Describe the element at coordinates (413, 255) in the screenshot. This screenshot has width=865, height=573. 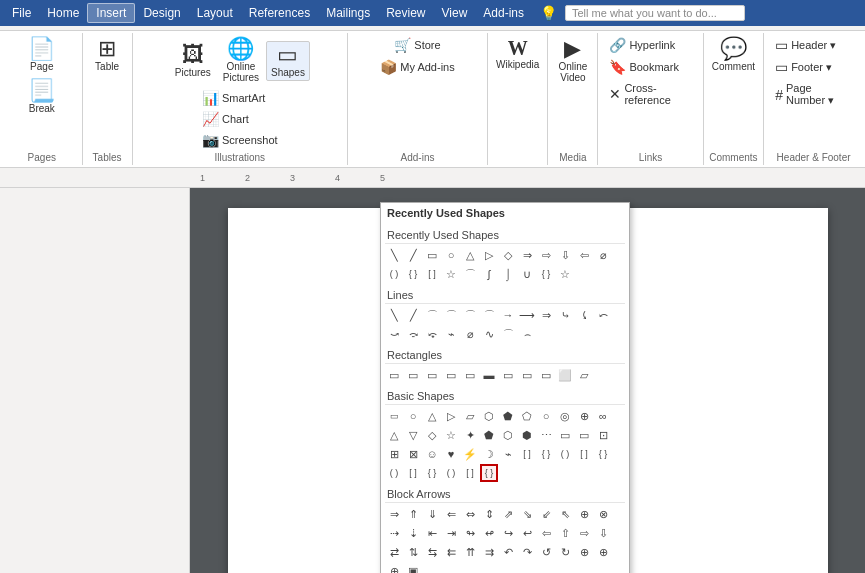
I see `shape-item: ╱` at that location.